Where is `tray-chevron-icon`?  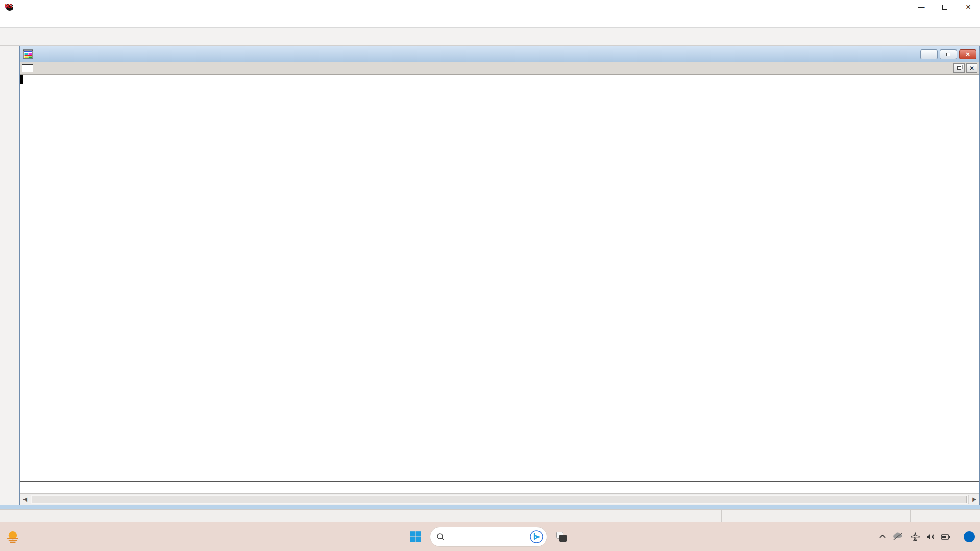
tray-chevron-icon is located at coordinates (883, 537).